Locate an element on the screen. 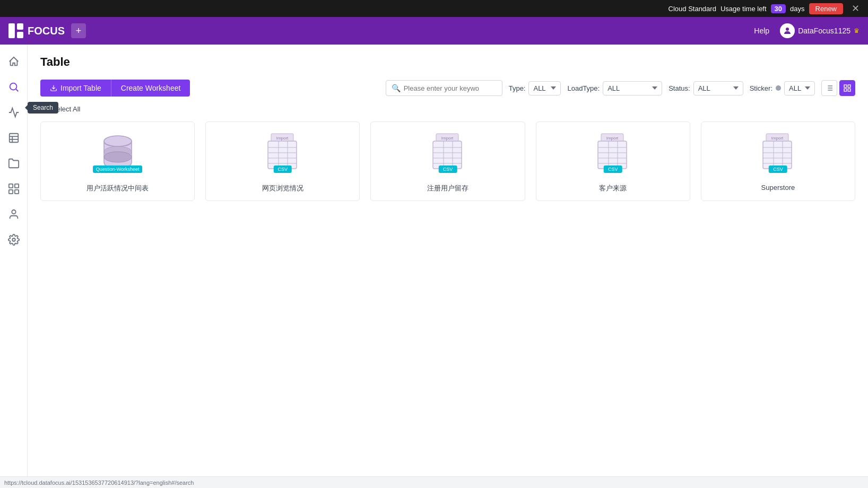 The height and width of the screenshot is (488, 868). cloud-text: Cloud Standard is located at coordinates (692, 8).